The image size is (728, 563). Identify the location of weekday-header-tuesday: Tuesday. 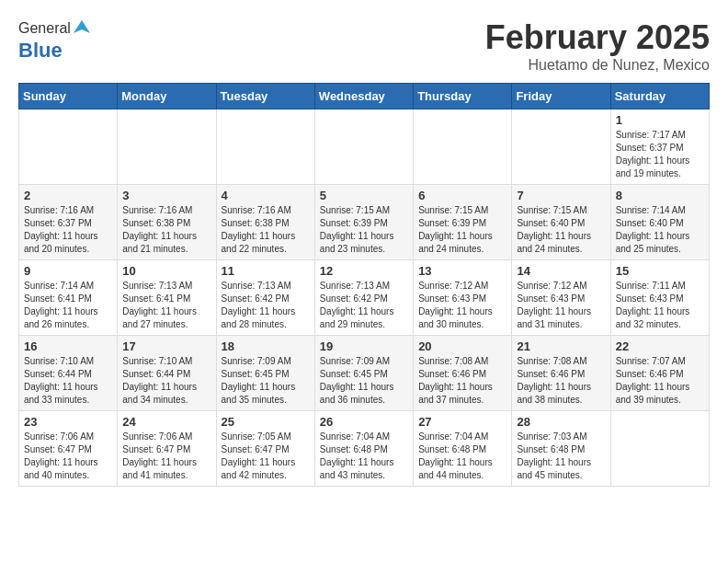
(265, 97).